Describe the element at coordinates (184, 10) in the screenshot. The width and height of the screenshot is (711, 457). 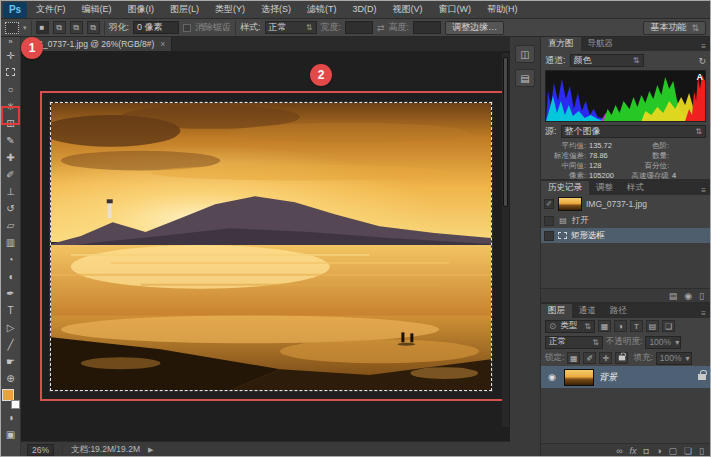
I see `menu-layer: 图层(L)` at that location.